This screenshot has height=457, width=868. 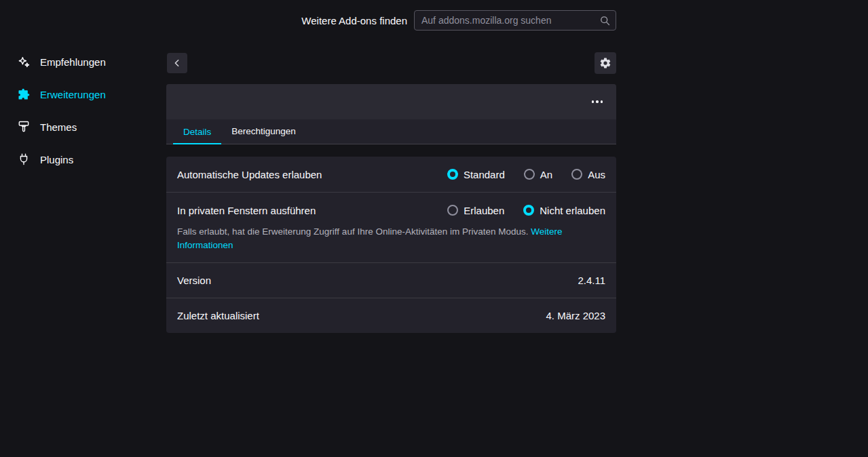 What do you see at coordinates (515, 20) in the screenshot?
I see `addons-search-box` at bounding box center [515, 20].